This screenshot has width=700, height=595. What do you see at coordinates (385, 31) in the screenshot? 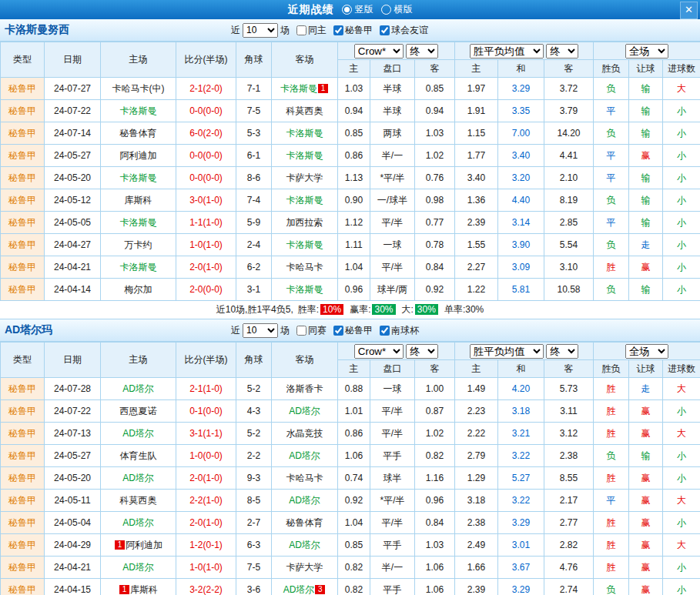
I see `friendly-checkbox` at bounding box center [385, 31].